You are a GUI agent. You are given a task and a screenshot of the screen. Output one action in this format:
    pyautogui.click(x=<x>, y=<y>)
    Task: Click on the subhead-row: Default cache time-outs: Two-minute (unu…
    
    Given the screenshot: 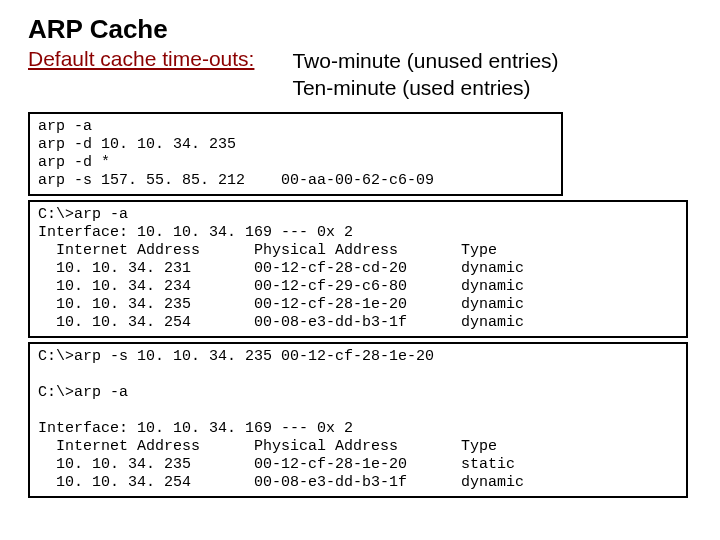 What is the action you would take?
    pyautogui.click(x=360, y=74)
    